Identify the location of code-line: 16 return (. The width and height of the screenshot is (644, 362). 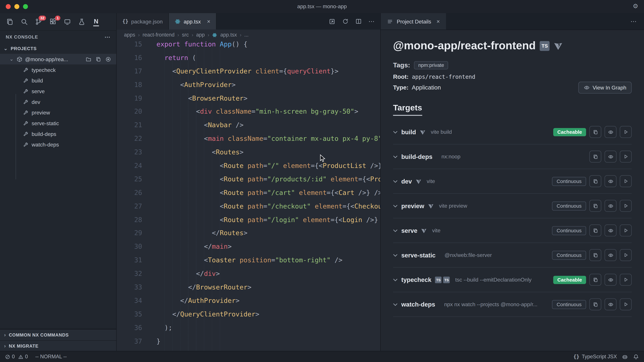
(248, 58).